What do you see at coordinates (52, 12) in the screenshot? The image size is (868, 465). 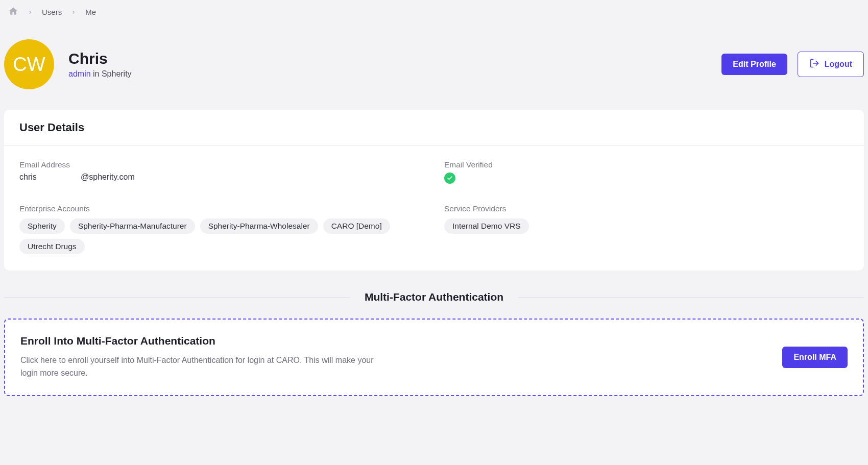 I see `breadcrumb-item-users: Users` at bounding box center [52, 12].